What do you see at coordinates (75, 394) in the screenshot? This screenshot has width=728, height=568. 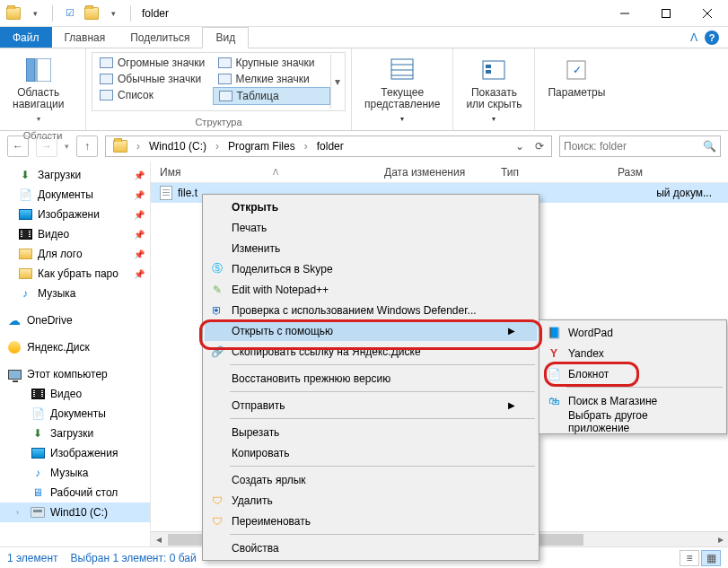 I see `pc-videos: Видео` at bounding box center [75, 394].